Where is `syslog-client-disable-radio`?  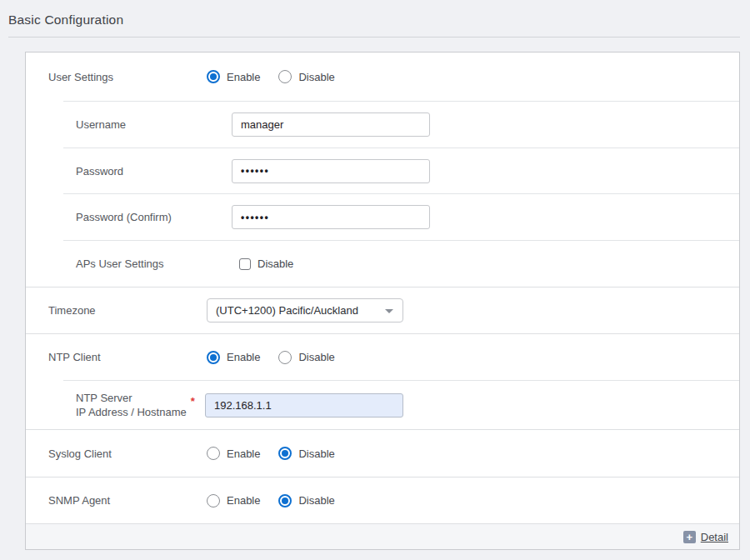 syslog-client-disable-radio is located at coordinates (285, 453).